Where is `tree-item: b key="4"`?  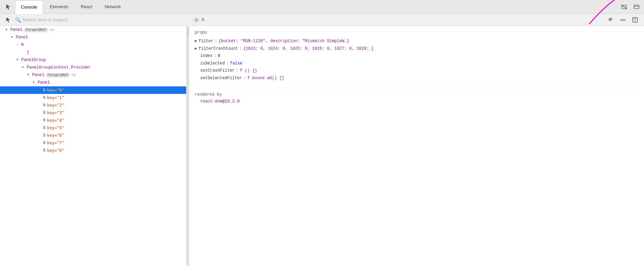
tree-item: b key="4" is located at coordinates (93, 120).